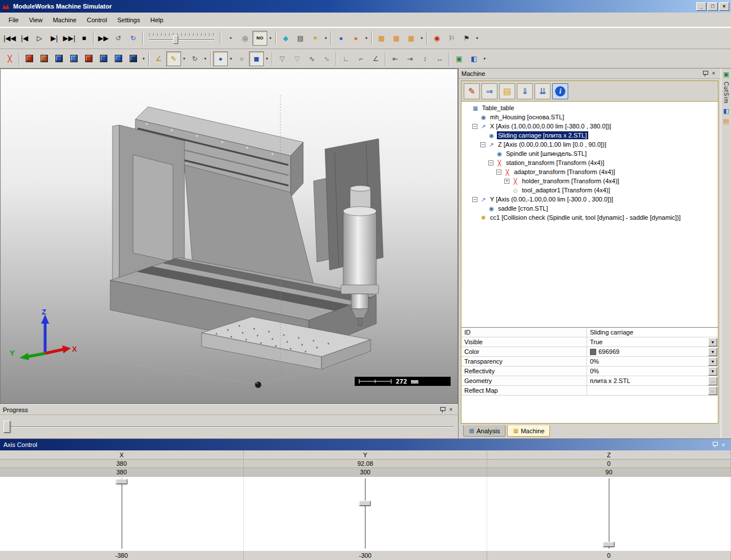 This screenshot has width=731, height=560. Describe the element at coordinates (589, 190) in the screenshot. I see `tree-item: ◇tool_adaptor1 [Transform (4x4)]` at that location.